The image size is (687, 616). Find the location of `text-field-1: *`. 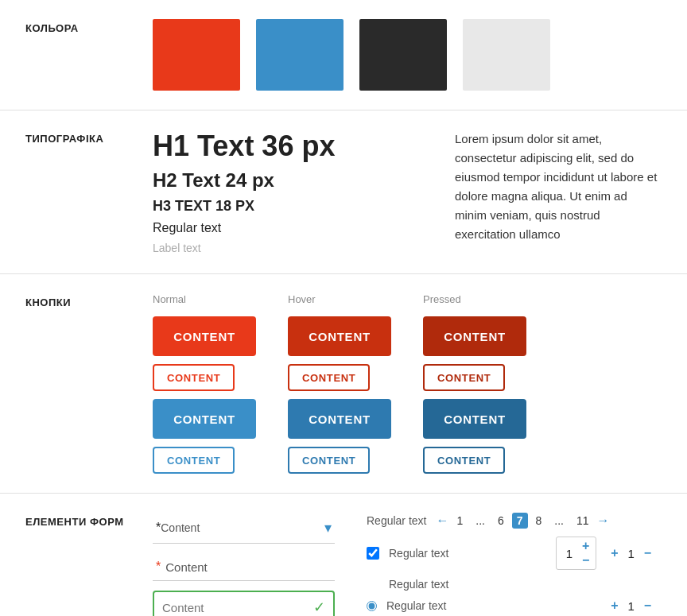

text-field-1: * is located at coordinates (243, 568).